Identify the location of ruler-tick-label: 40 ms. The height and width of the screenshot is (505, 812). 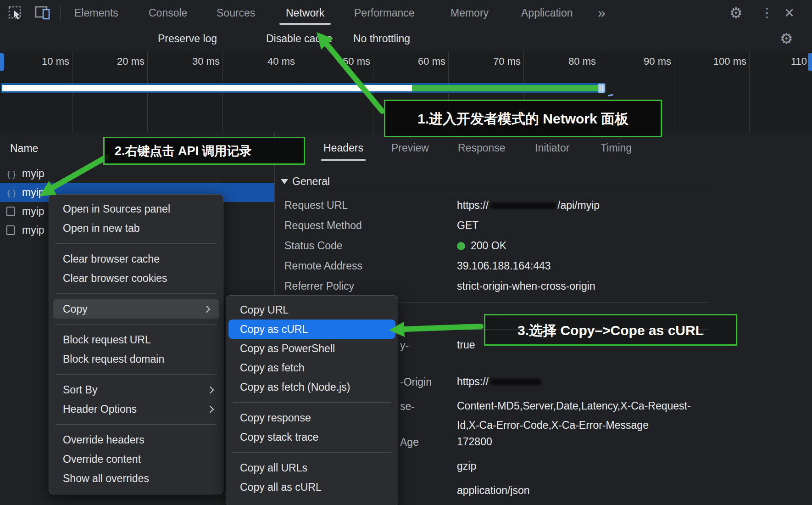
(267, 62).